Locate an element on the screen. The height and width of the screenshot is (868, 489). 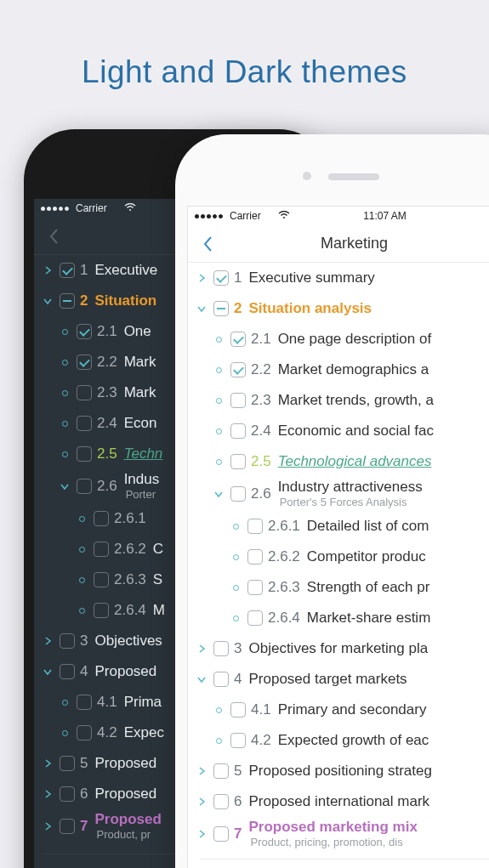
outline-number: 4.2 is located at coordinates (107, 733).